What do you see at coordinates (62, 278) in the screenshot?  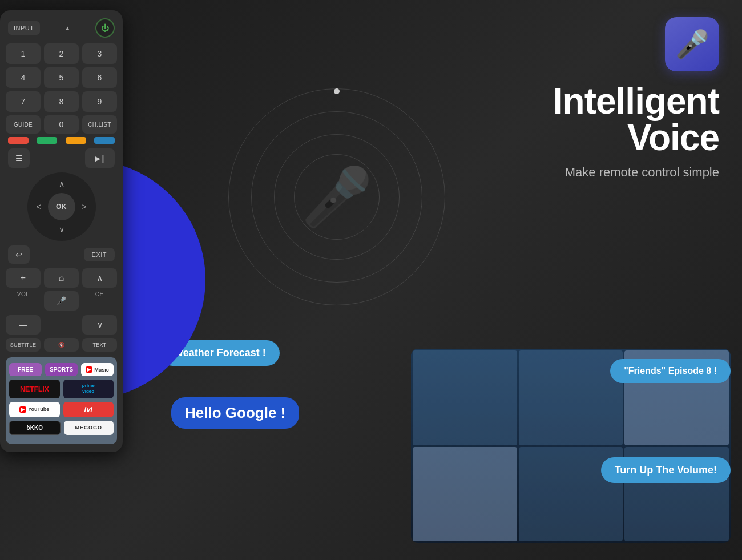 I see `vol-ch-up-row: + ⌂ ∧` at bounding box center [62, 278].